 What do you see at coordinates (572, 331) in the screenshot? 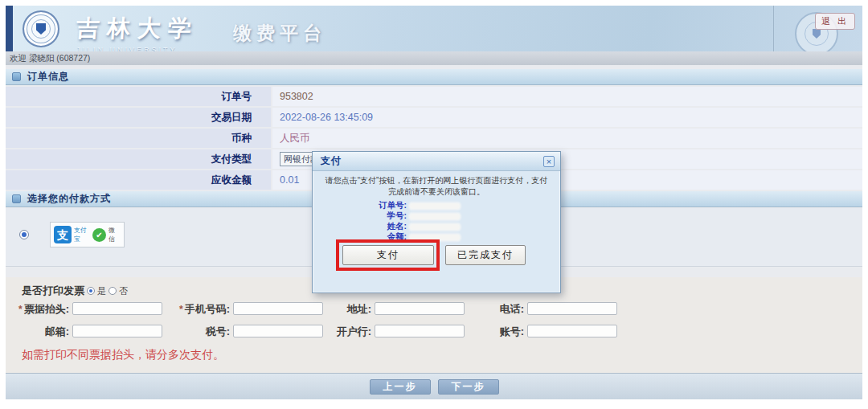
I see `account-number-input` at bounding box center [572, 331].